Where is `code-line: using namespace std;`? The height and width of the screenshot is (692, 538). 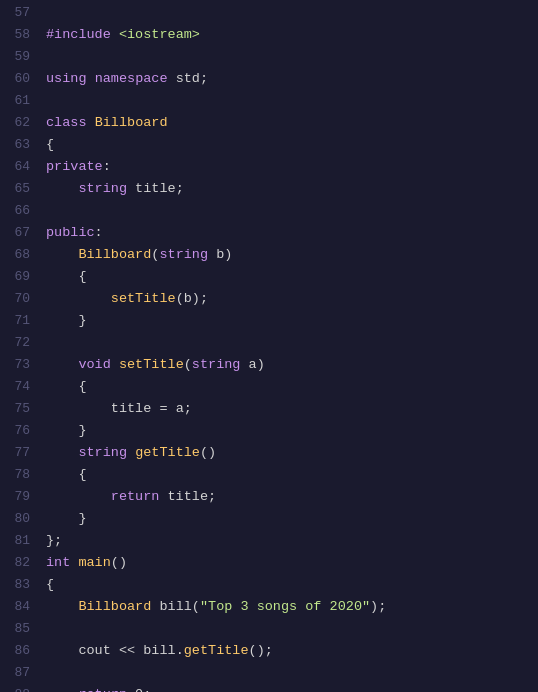 code-line: using namespace std; is located at coordinates (292, 79).